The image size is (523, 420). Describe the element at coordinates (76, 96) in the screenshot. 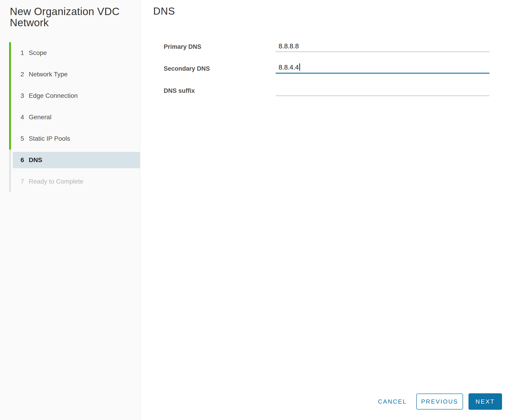

I see `sidebar-step-edge-connection: 3 Edge Connection` at that location.